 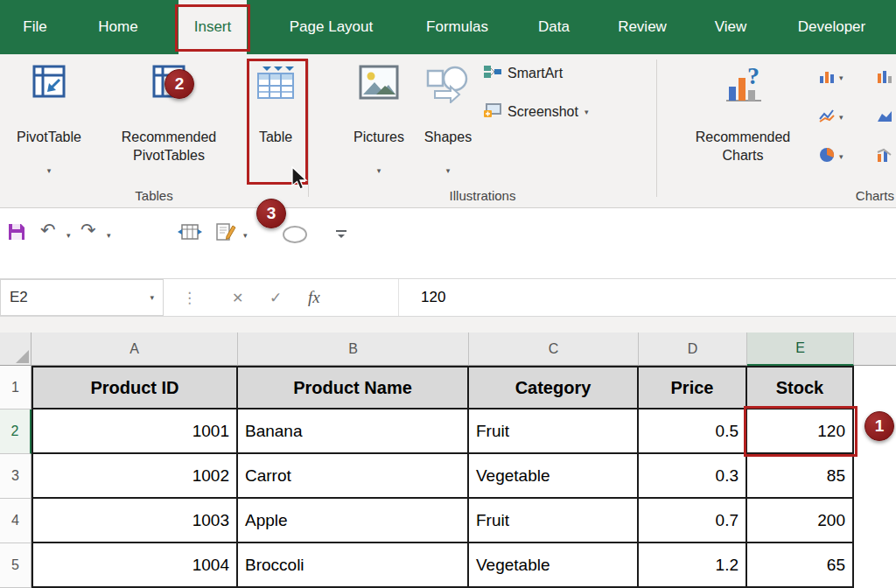 What do you see at coordinates (554, 565) in the screenshot?
I see `cell-C5: Vegetable` at bounding box center [554, 565].